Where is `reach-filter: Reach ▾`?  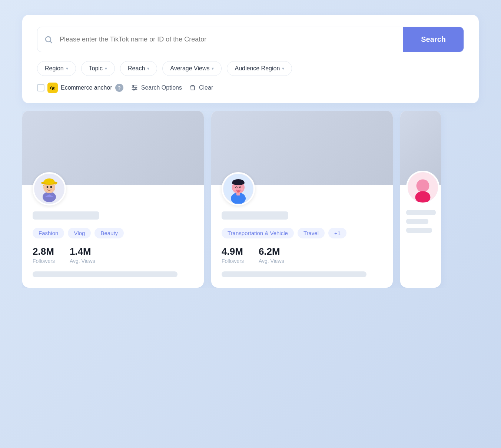 reach-filter: Reach ▾ is located at coordinates (139, 68).